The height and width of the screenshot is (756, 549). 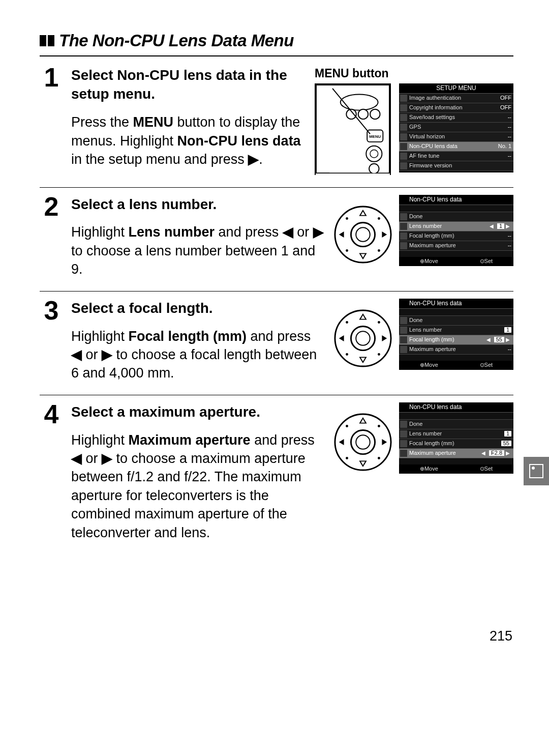 I want to click on lcd-title: SETUP MENU, so click(x=456, y=89).